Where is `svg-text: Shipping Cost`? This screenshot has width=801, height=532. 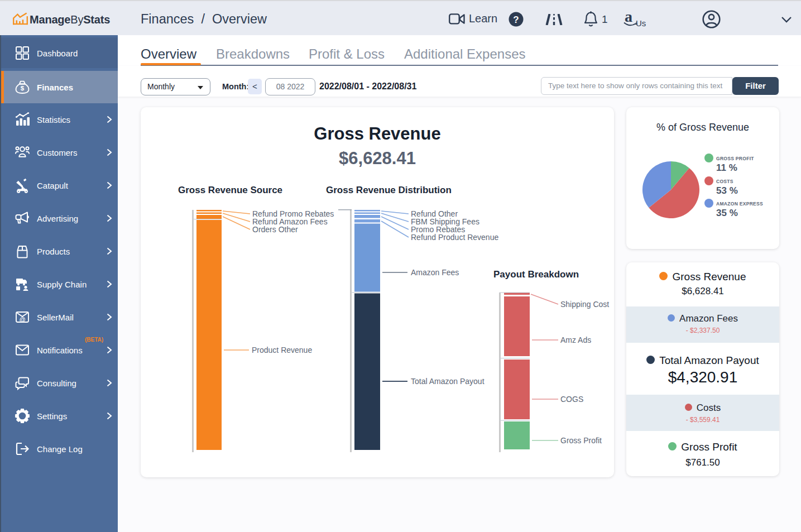
svg-text: Shipping Cost is located at coordinates (585, 304).